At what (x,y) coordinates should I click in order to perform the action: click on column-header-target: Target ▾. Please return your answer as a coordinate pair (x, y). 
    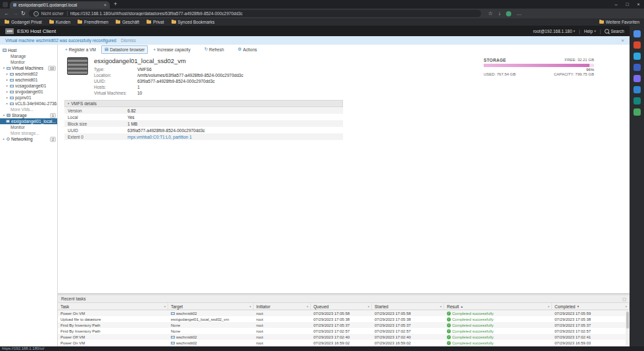
    Looking at the image, I should click on (211, 306).